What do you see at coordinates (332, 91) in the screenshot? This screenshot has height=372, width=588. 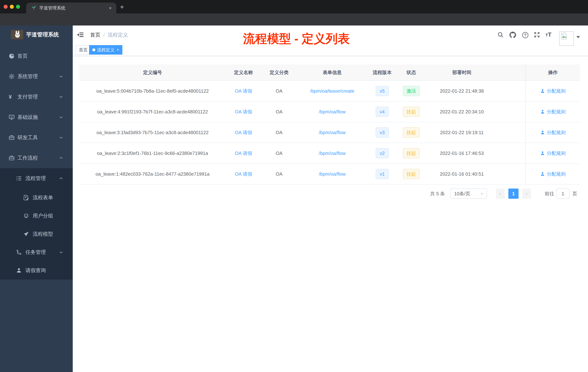 I see `form-link: /bpm/oa/leave/create` at bounding box center [332, 91].